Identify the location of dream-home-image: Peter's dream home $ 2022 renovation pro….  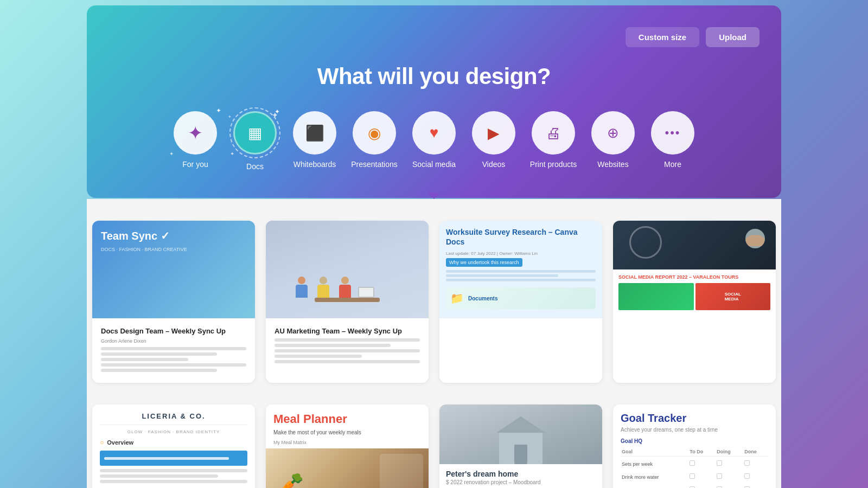
(521, 446).